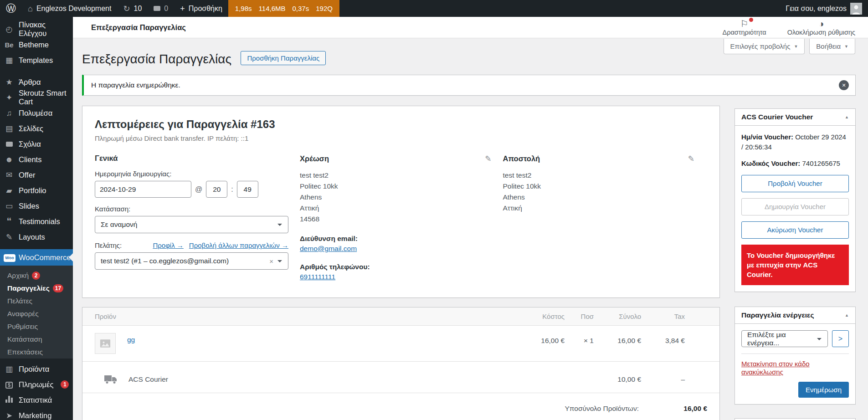 The height and width of the screenshot is (420, 868). Describe the element at coordinates (401, 343) in the screenshot. I see `order-item-row: gg 16,00 € × 1 16,00 € 3,84 €` at that location.